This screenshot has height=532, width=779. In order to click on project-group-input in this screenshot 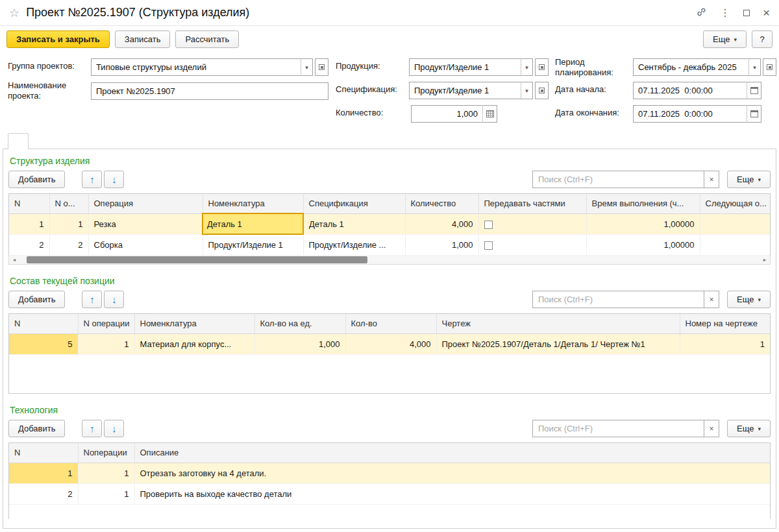, I will do `click(196, 67)`.